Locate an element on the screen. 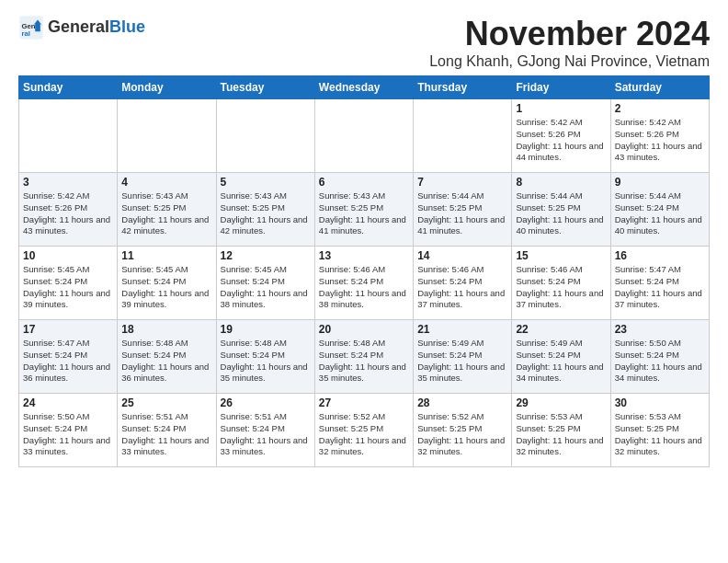  day-number: 26 is located at coordinates (266, 403).